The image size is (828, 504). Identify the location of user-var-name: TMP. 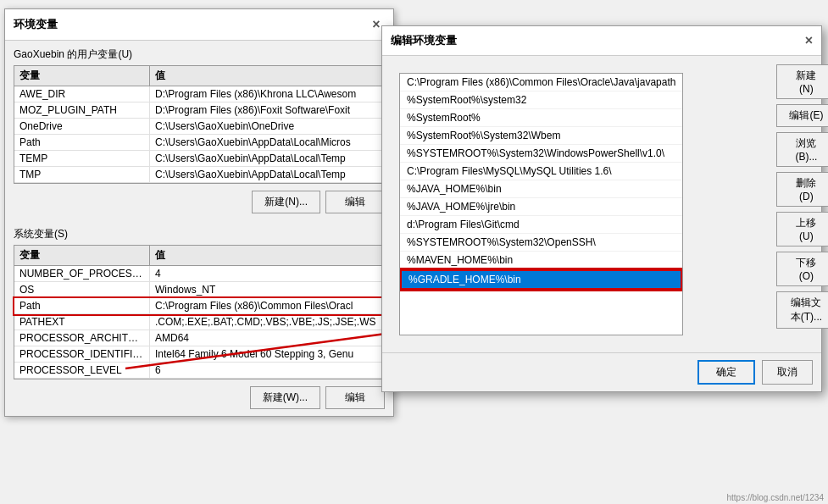
(82, 174).